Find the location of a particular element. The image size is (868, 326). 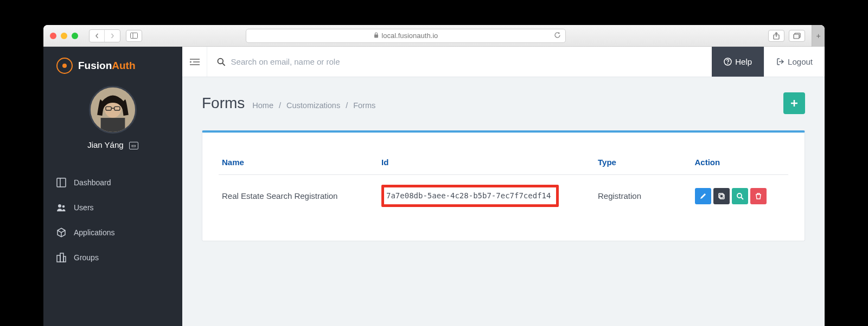

logo-text: FusionAuth is located at coordinates (107, 66).